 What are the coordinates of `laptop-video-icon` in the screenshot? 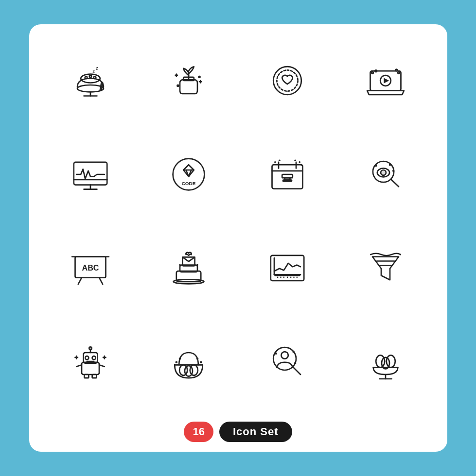 It's located at (386, 81).